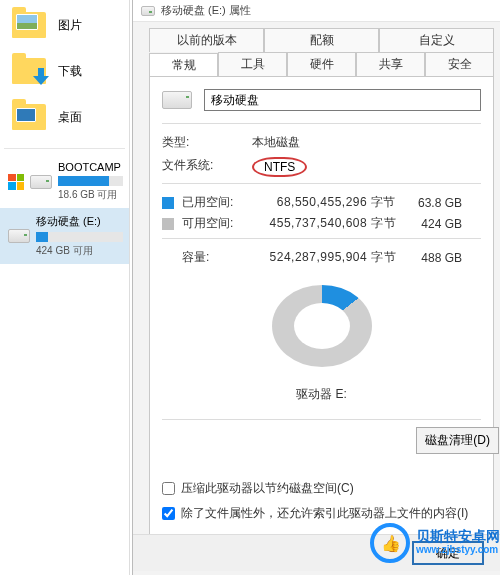  Describe the element at coordinates (390, 543) in the screenshot. I see `watermark-logo-icon` at that location.